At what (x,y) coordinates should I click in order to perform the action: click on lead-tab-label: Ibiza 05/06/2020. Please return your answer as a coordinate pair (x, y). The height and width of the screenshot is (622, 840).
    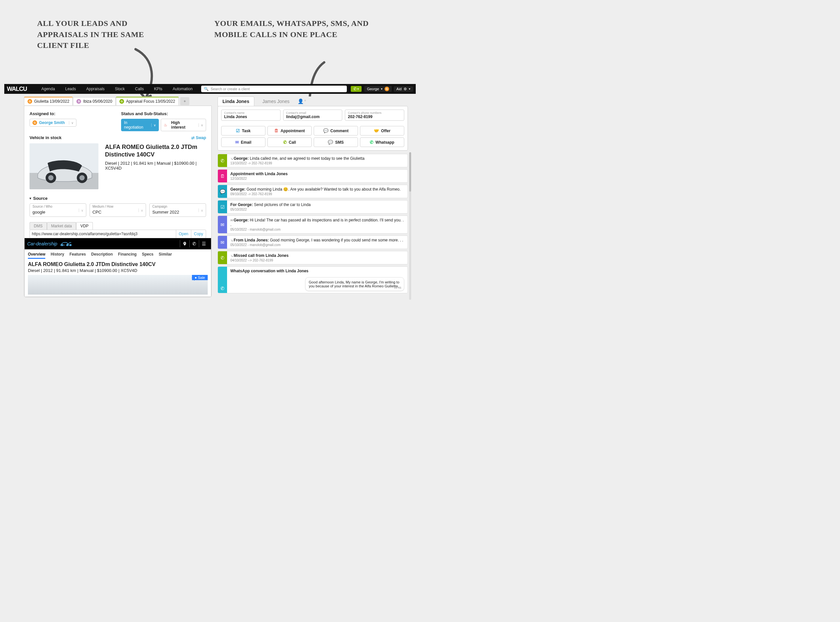
    Looking at the image, I should click on (98, 101).